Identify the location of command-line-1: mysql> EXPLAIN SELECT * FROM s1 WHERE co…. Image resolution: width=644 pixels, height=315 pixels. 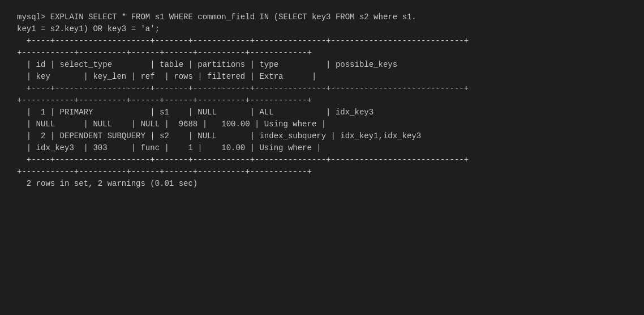
(322, 17).